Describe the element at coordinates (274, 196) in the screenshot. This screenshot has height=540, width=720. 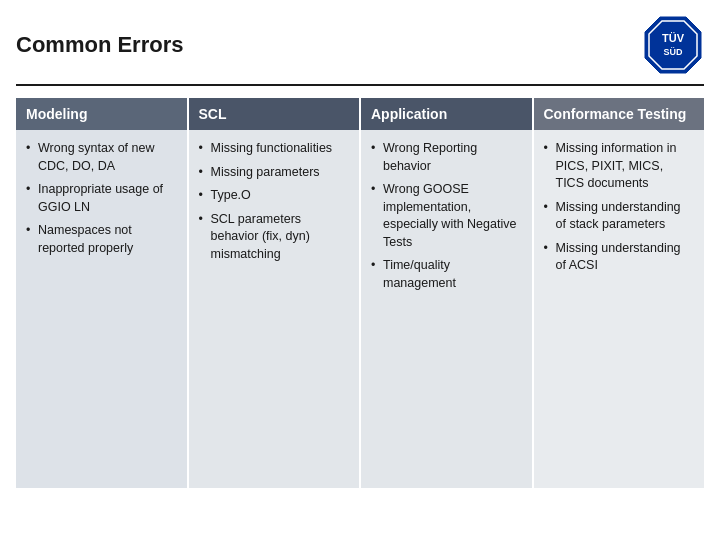
I see `list-item: Type.O` at that location.